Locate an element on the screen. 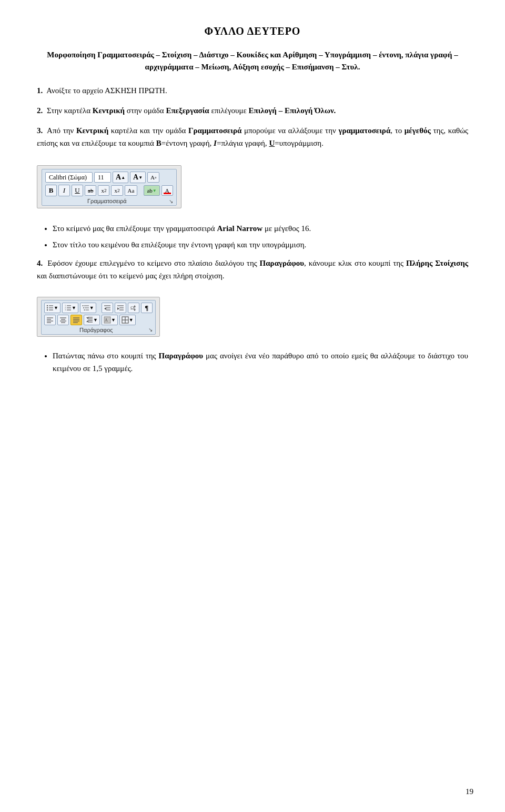 This screenshot has width=505, height=812. justify-btn is located at coordinates (76, 320).